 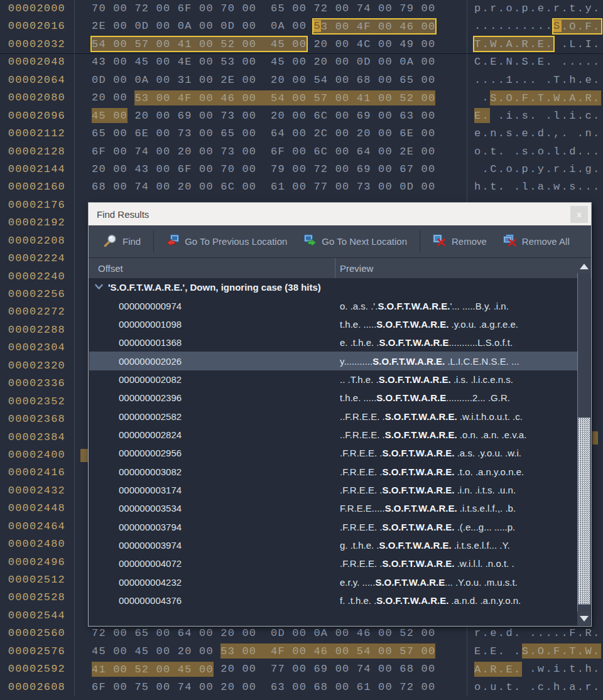 What do you see at coordinates (584, 511) in the screenshot?
I see `scrollbar-thumb` at bounding box center [584, 511].